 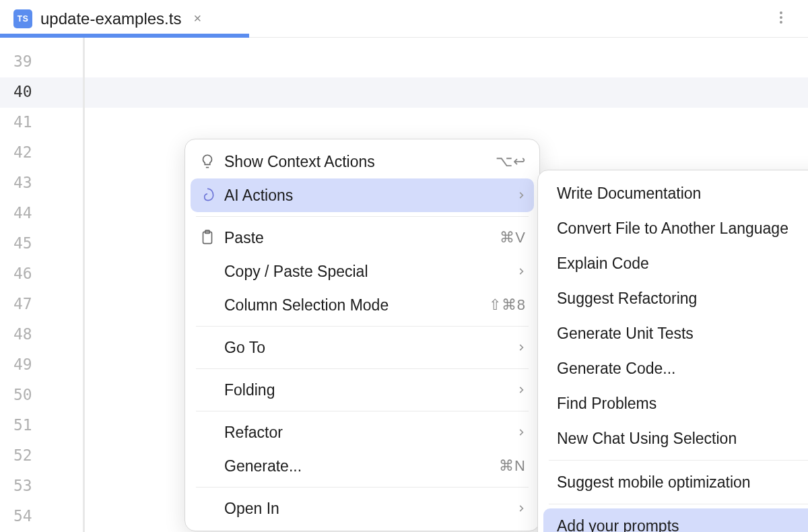 What do you see at coordinates (42, 62) in the screenshot?
I see `line-number: 39` at bounding box center [42, 62].